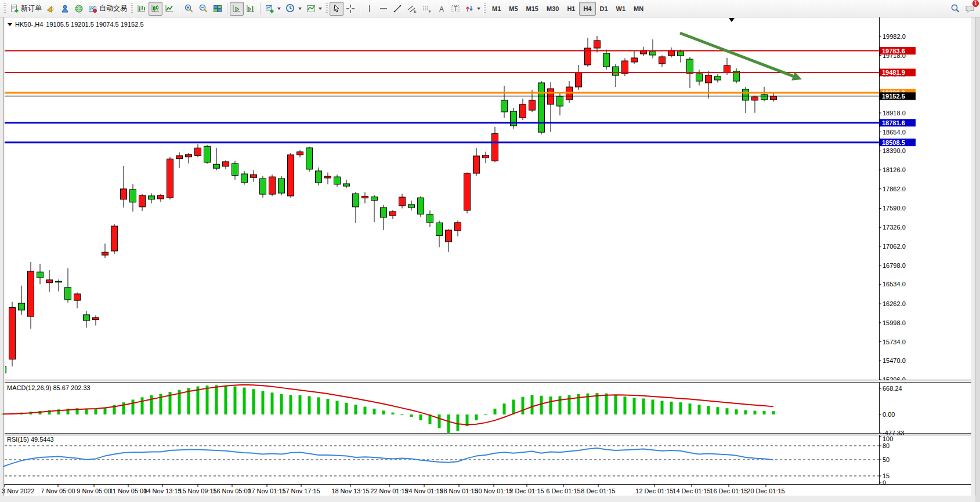  I want to click on candlestick-chart-button, so click(156, 9).